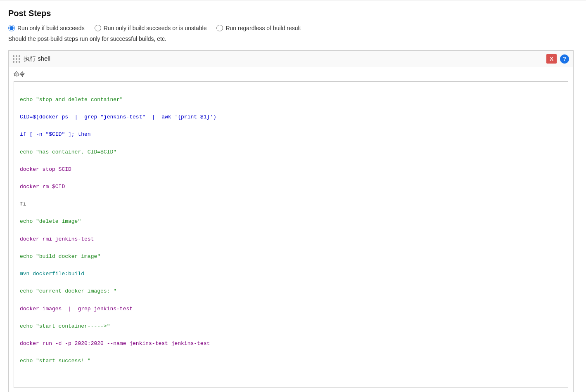 The height and width of the screenshot is (392, 586). I want to click on code-line-9: docker rmi jenkins-test, so click(291, 239).